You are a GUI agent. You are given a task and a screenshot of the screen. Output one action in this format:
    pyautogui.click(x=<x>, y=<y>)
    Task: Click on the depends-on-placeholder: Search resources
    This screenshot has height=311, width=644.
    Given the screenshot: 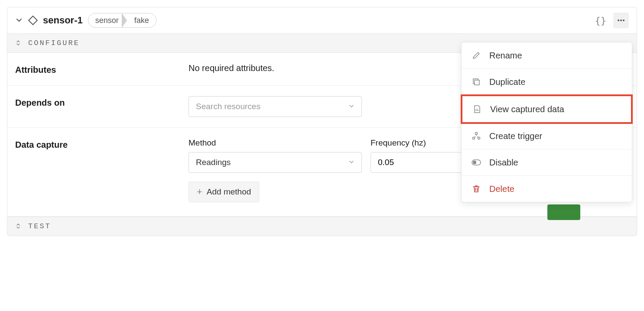 What is the action you would take?
    pyautogui.click(x=228, y=107)
    